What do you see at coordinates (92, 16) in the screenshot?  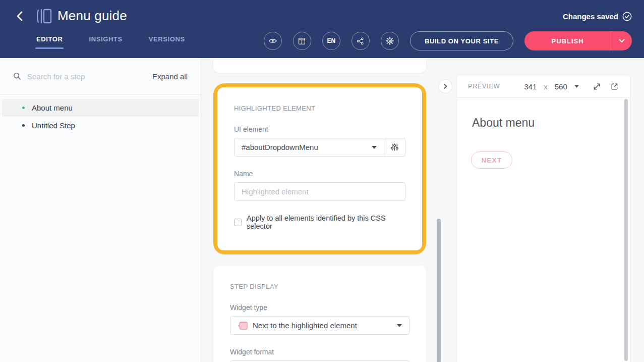 I see `guide-title: Menu guide` at bounding box center [92, 16].